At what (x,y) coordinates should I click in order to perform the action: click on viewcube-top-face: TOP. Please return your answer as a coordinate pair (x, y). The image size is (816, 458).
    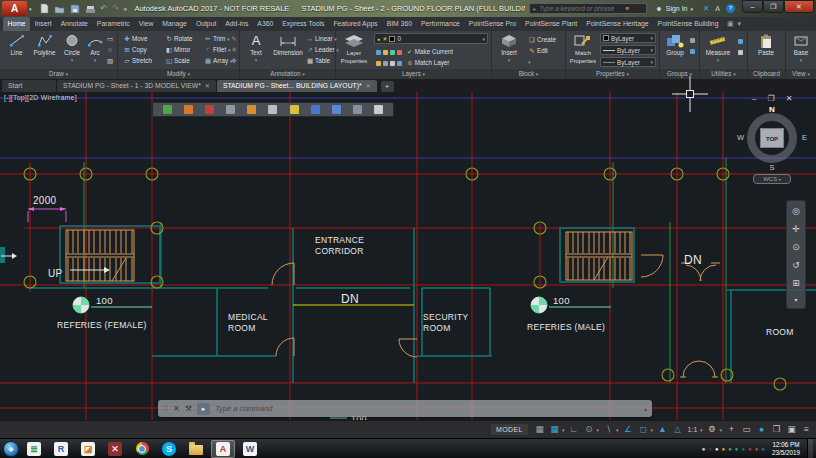
    Looking at the image, I should click on (772, 138).